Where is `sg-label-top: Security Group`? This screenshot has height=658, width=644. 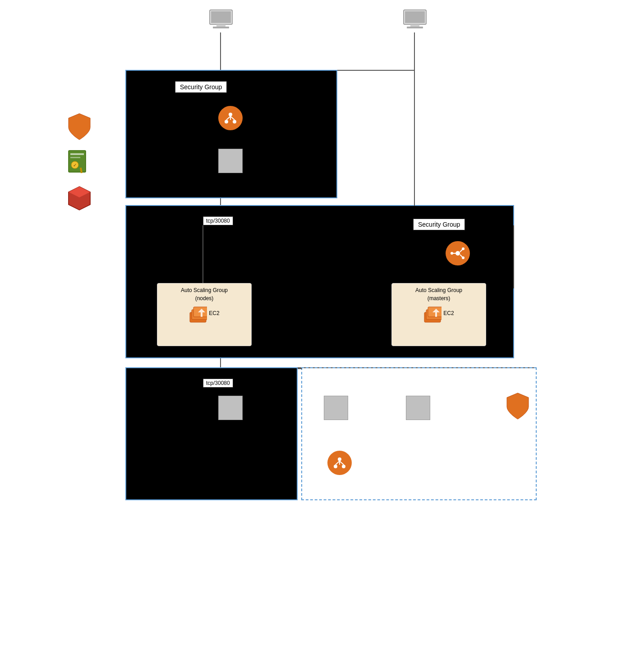 sg-label-top: Security Group is located at coordinates (201, 87).